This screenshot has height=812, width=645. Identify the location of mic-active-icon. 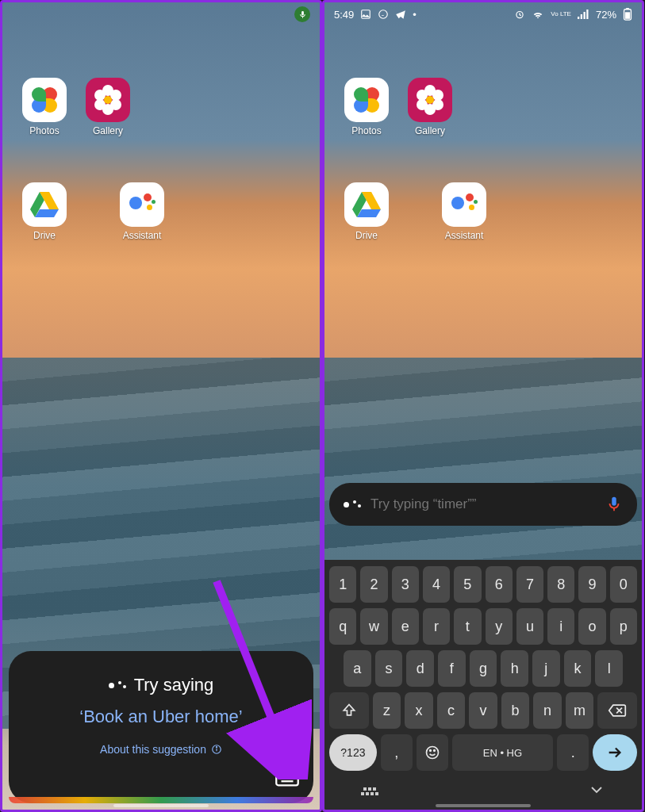
(302, 14).